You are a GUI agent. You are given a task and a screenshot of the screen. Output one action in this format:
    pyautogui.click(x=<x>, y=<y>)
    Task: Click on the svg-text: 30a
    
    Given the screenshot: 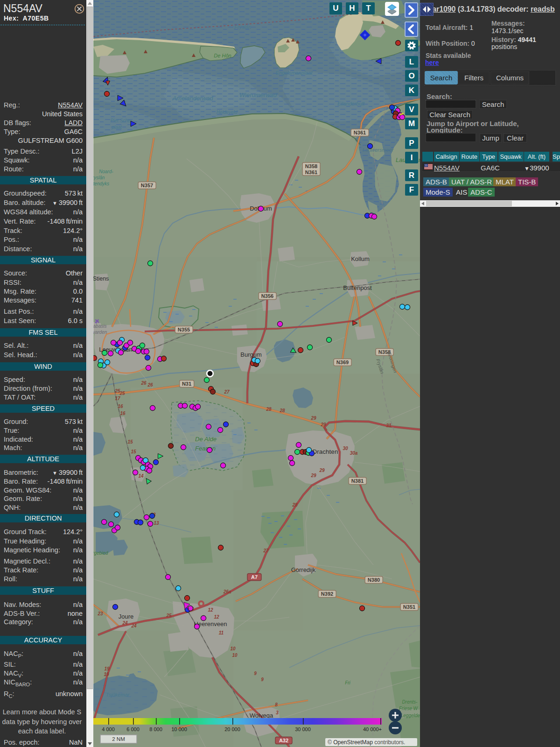 What is the action you would take?
    pyautogui.click(x=354, y=453)
    